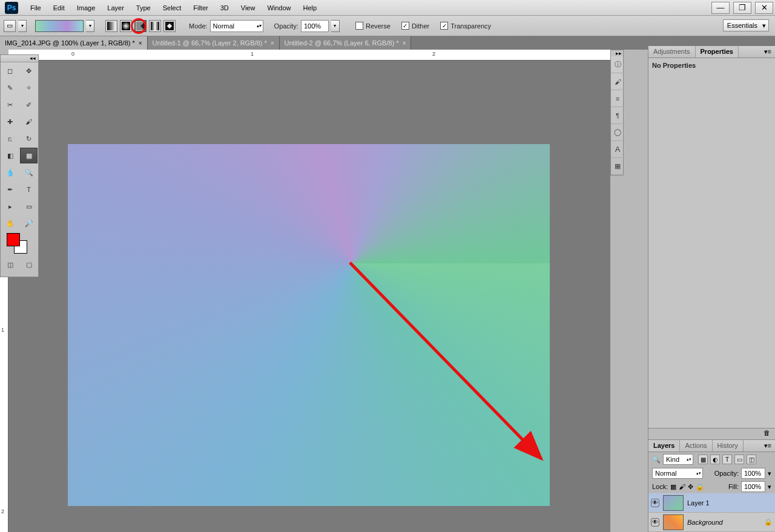 This screenshot has width=775, height=532. I want to click on menu-type: Type, so click(143, 8).